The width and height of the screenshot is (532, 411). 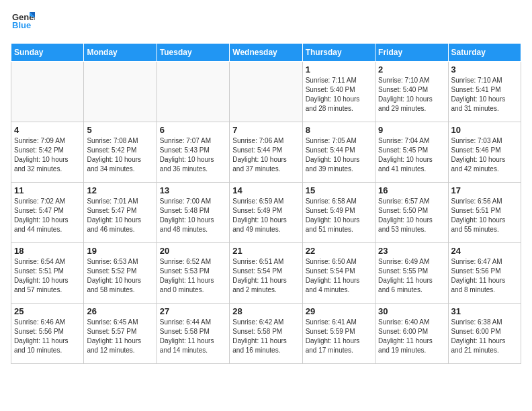 I want to click on day-number: 15, so click(x=339, y=191).